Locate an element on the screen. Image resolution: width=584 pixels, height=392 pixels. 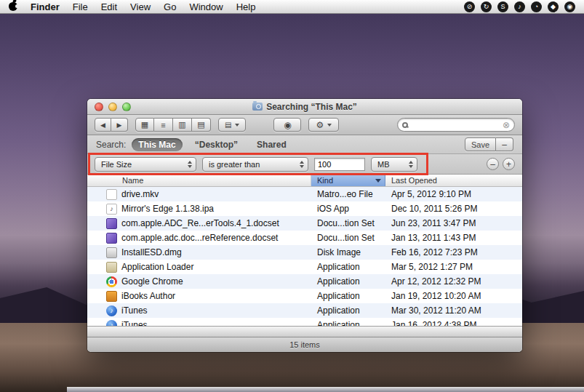
filter-operator-popup: is greater than is located at coordinates (255, 164).